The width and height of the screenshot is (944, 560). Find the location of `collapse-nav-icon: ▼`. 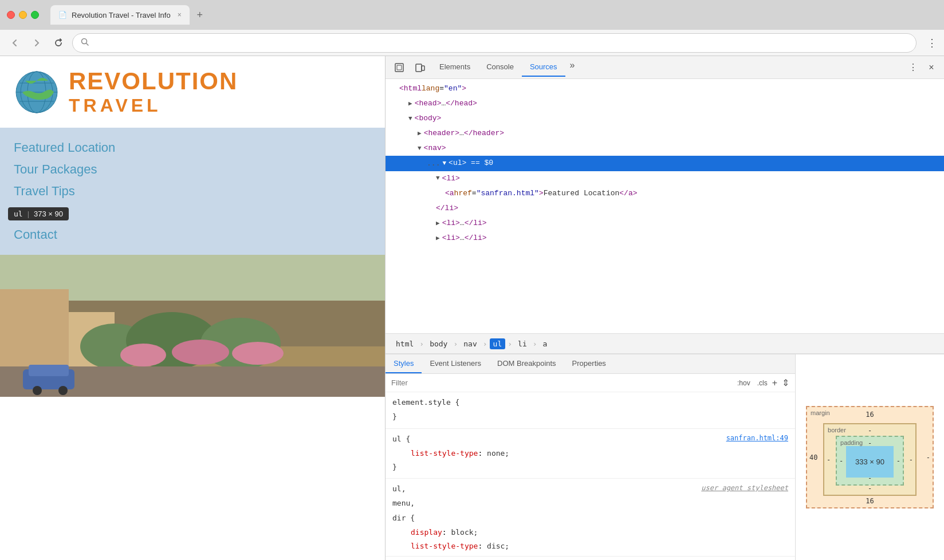

collapse-nav-icon: ▼ is located at coordinates (419, 149).